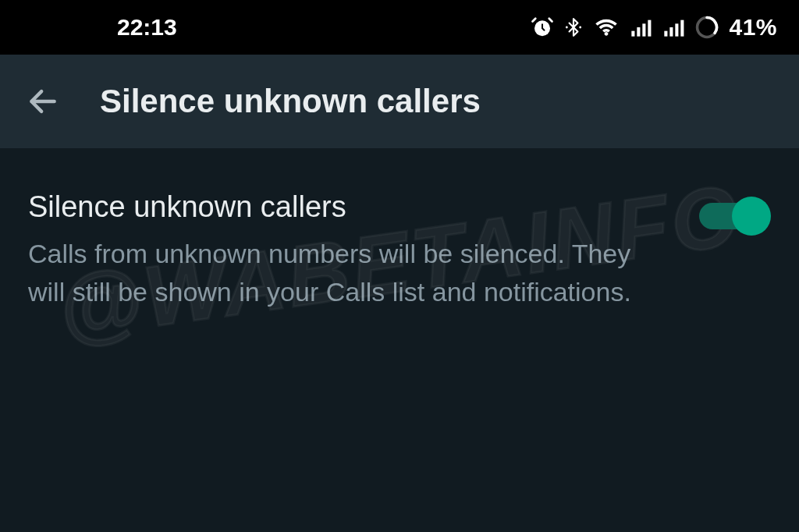  I want to click on battery-ring-icon, so click(707, 27).